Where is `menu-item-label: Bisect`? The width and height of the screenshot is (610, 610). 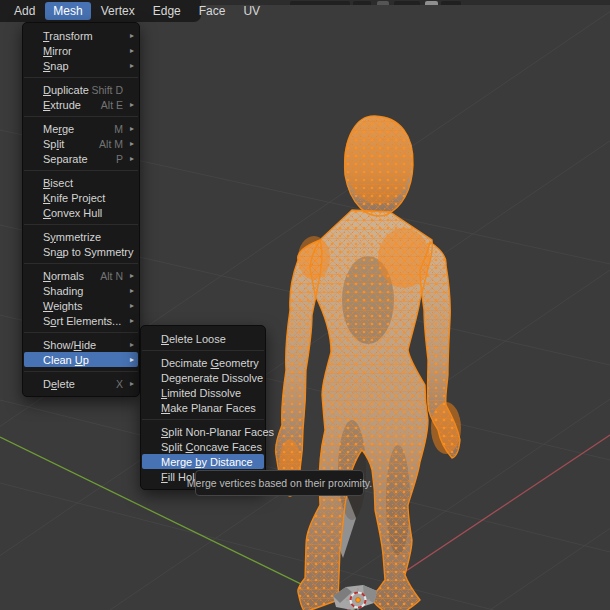
menu-item-label: Bisect is located at coordinates (58, 183).